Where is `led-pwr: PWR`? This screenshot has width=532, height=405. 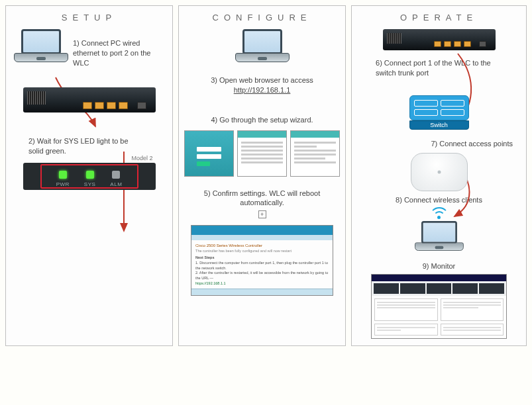
led-pwr: PWR is located at coordinates (63, 179).